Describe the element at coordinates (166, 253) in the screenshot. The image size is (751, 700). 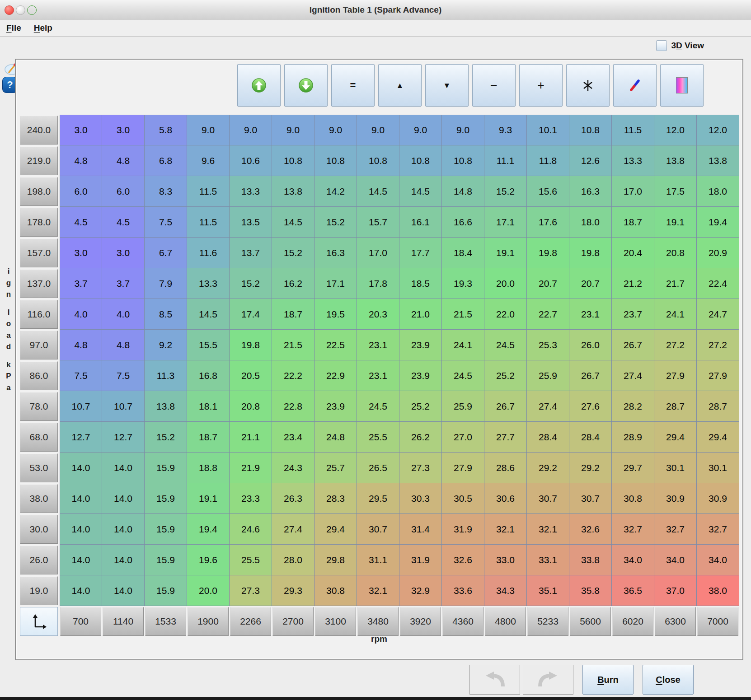
I see `value-cell: 6.7` at that location.